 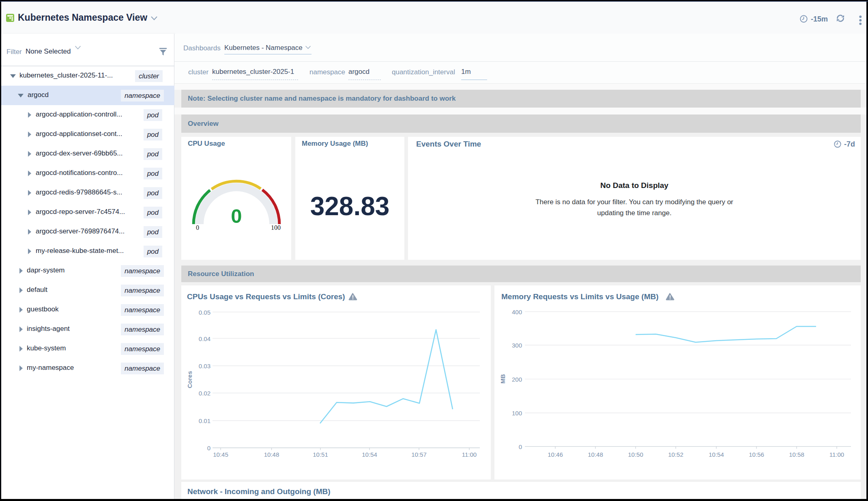 What do you see at coordinates (190, 380) in the screenshot?
I see `svg-text: Cores` at bounding box center [190, 380].